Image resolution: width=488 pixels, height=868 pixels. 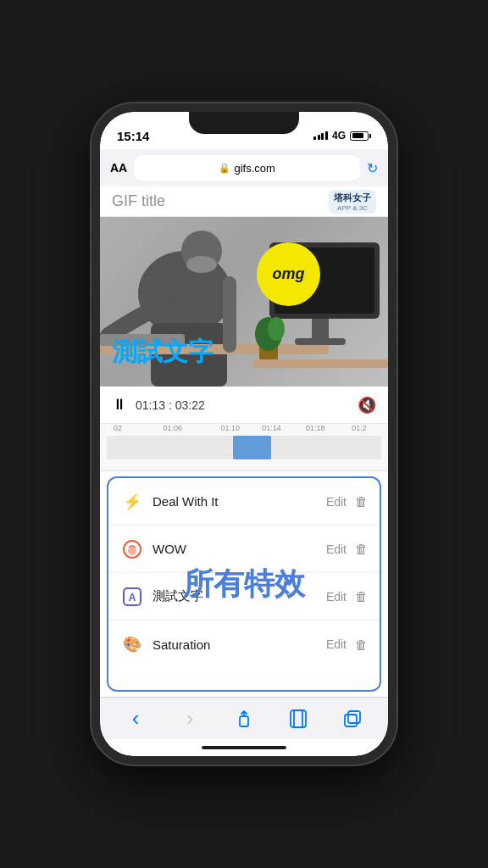 I want to click on edit-button-4: Edit, so click(x=336, y=644).